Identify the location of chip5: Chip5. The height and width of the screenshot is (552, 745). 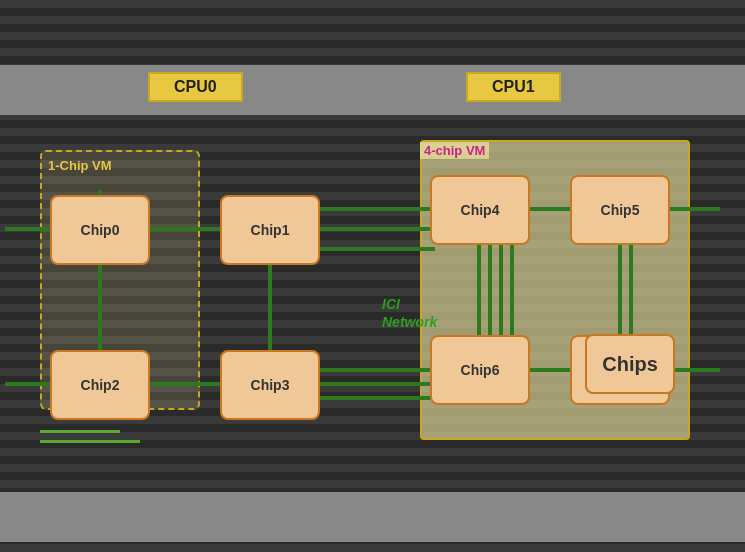
(620, 210).